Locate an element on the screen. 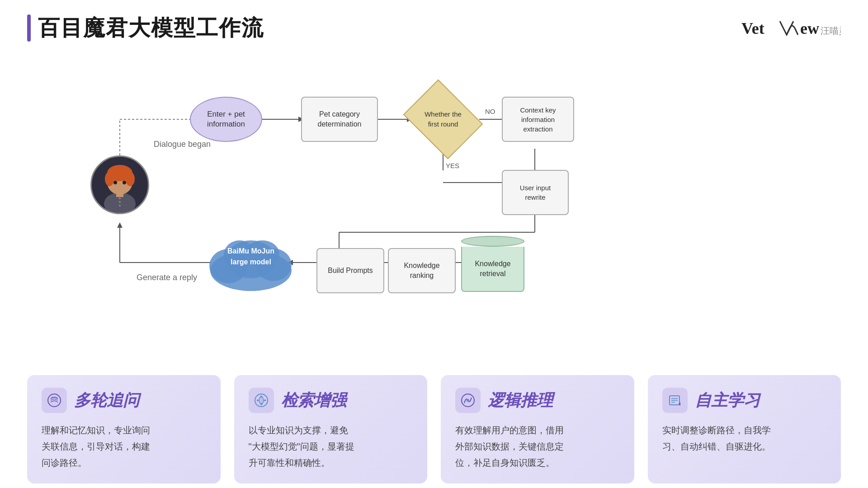  generate-reply-label: Generate a reply is located at coordinates (167, 277).